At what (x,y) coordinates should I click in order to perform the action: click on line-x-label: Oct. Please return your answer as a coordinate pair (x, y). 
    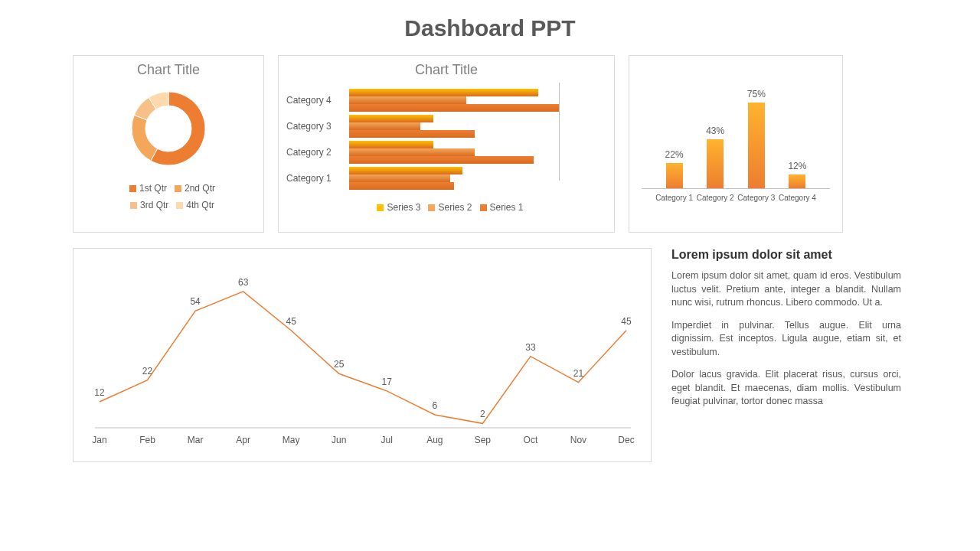
    Looking at the image, I should click on (531, 440).